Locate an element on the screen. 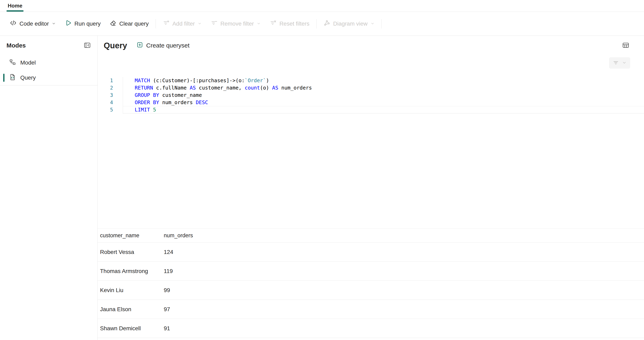 The width and height of the screenshot is (644, 340). query-options-button is located at coordinates (620, 63).